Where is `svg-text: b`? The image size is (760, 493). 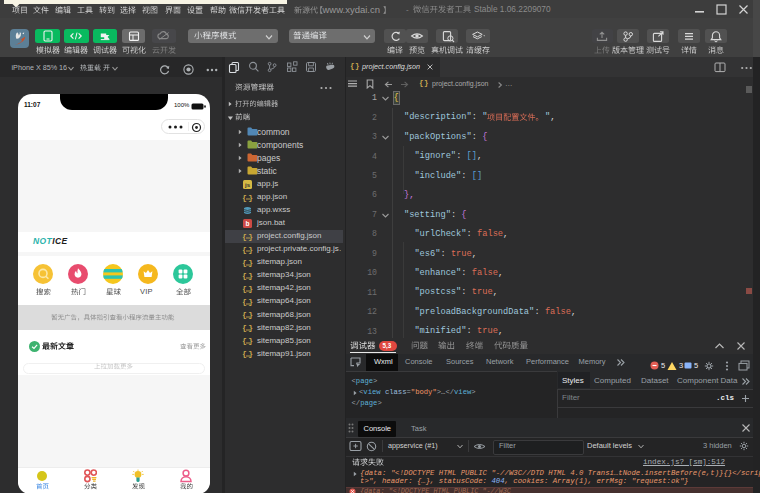
svg-text: b is located at coordinates (247, 224).